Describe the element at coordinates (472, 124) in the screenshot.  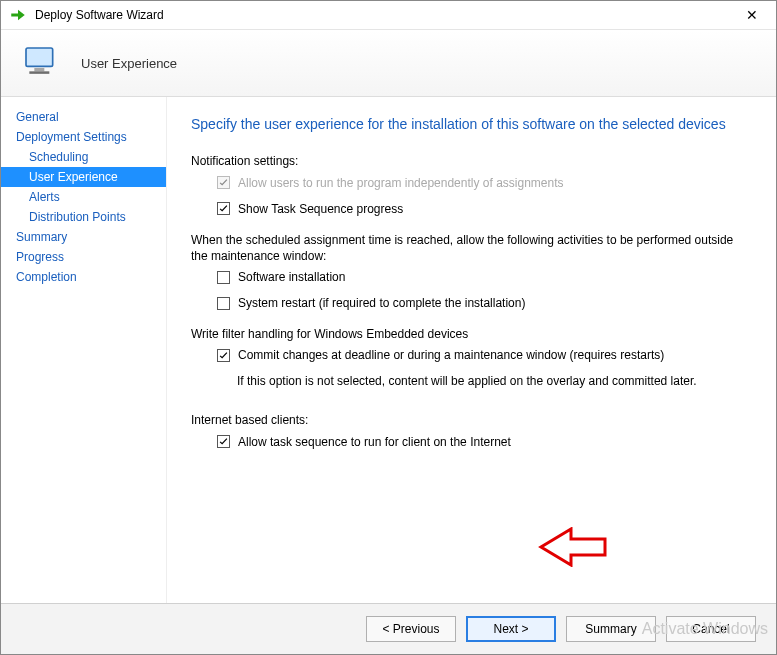
I see `page-heading: Specify the user experience for the inst…` at that location.